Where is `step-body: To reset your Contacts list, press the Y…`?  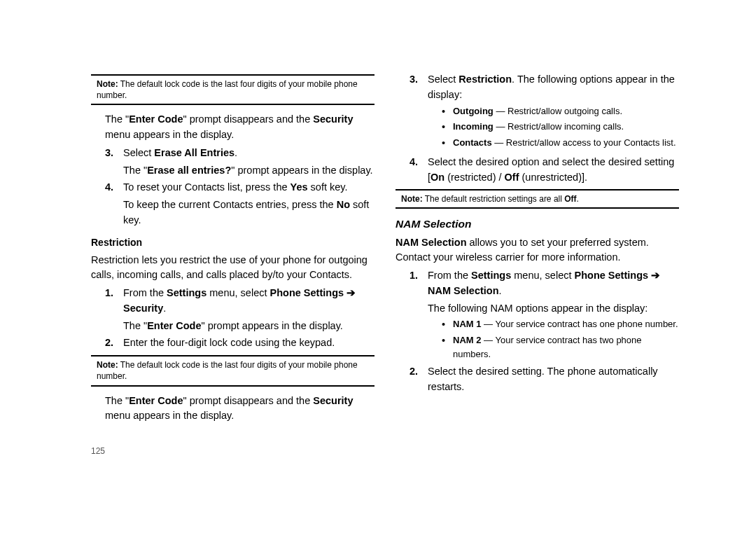
step-body: To reset your Contacts list, press the Y… is located at coordinates (249, 204).